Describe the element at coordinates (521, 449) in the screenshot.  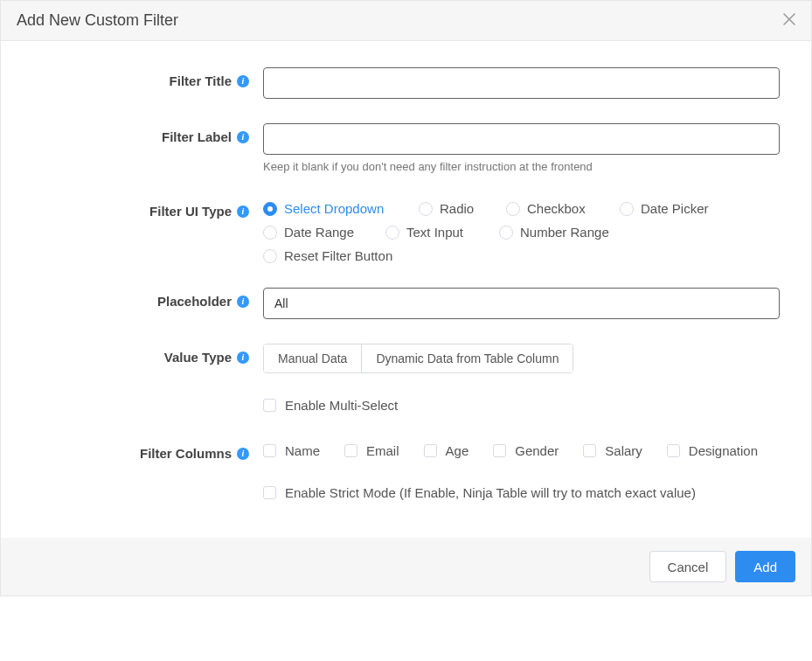
I see `filter-columns-group: Name Email Age Gender` at that location.